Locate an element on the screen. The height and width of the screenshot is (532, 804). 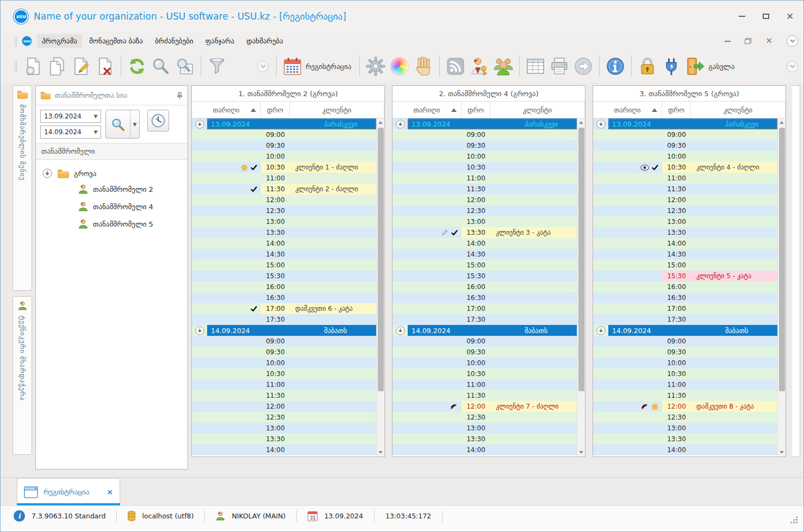
filter-button is located at coordinates (217, 66).